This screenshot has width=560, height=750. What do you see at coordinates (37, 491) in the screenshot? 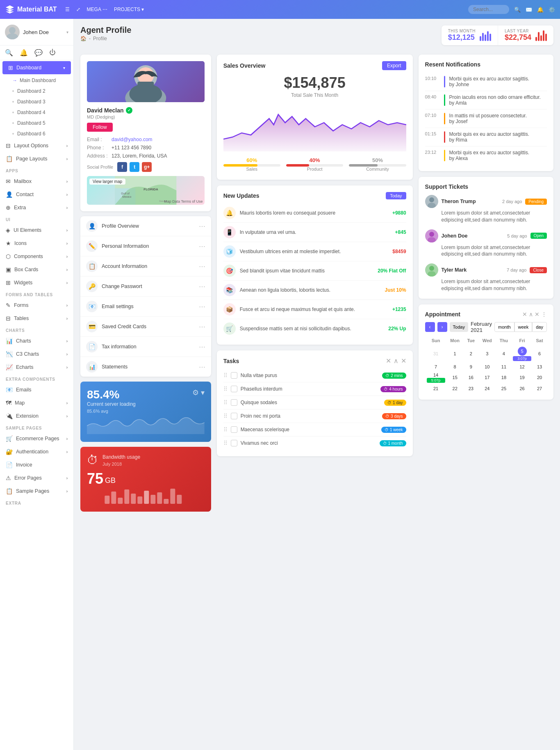
I see `sidebar-item-sample-pages: 📋 Sample Pages ›` at bounding box center [37, 491].